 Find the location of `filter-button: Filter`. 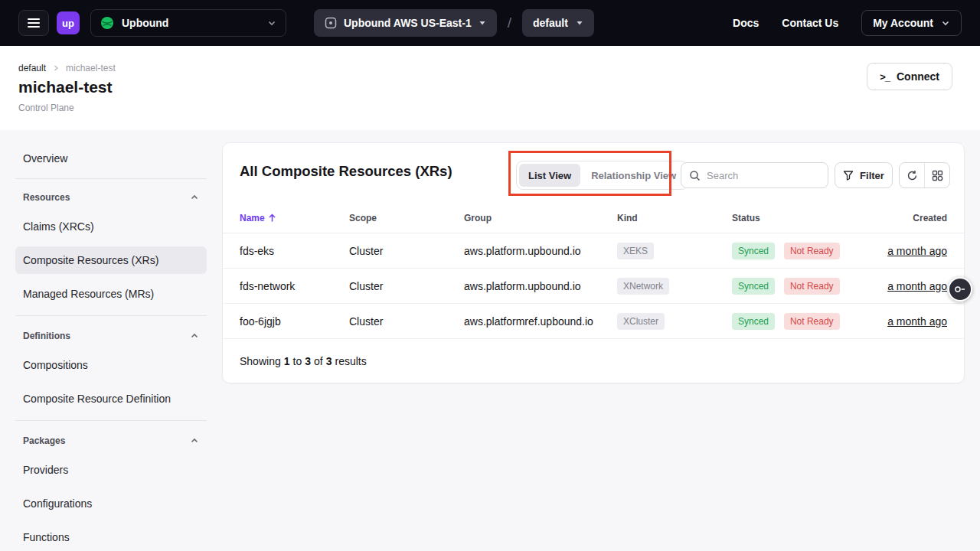

filter-button: Filter is located at coordinates (864, 175).